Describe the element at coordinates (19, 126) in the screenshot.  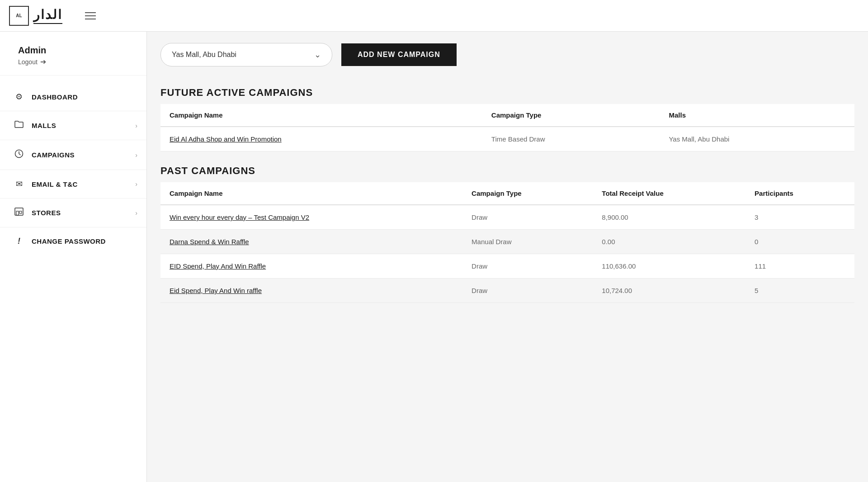
I see `folder-icon` at that location.